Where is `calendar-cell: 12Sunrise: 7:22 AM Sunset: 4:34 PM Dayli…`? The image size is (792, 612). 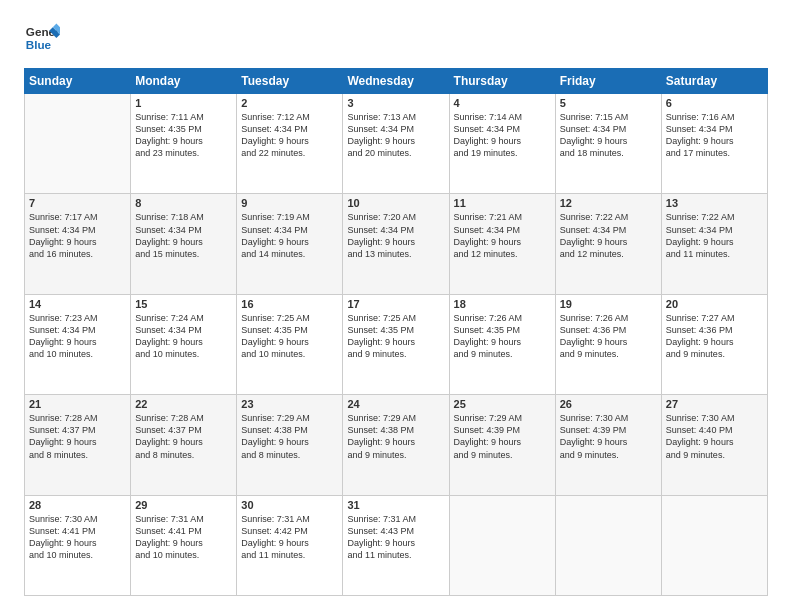 calendar-cell: 12Sunrise: 7:22 AM Sunset: 4:34 PM Dayli… is located at coordinates (608, 244).